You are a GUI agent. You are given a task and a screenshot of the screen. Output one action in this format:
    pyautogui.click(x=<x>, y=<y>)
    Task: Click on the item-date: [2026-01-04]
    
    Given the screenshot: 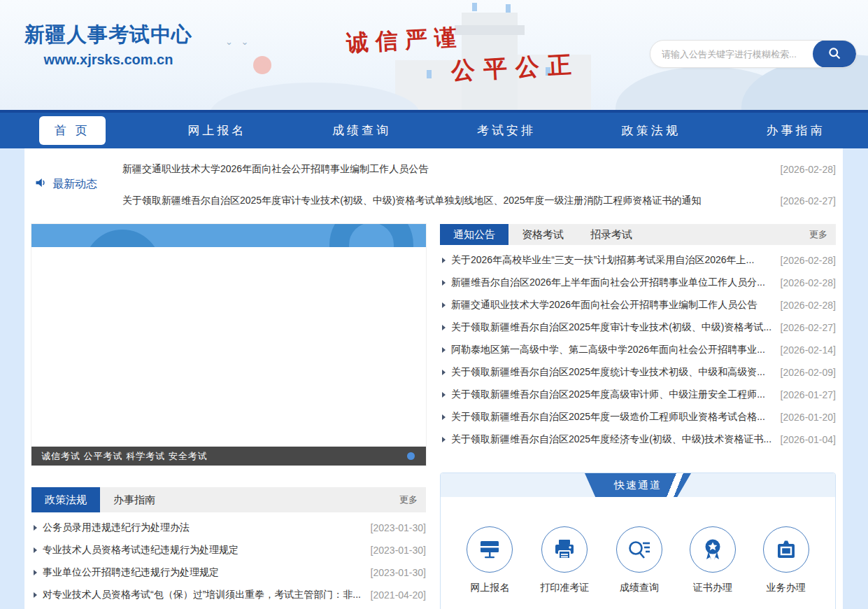 What is the action you would take?
    pyautogui.click(x=809, y=440)
    